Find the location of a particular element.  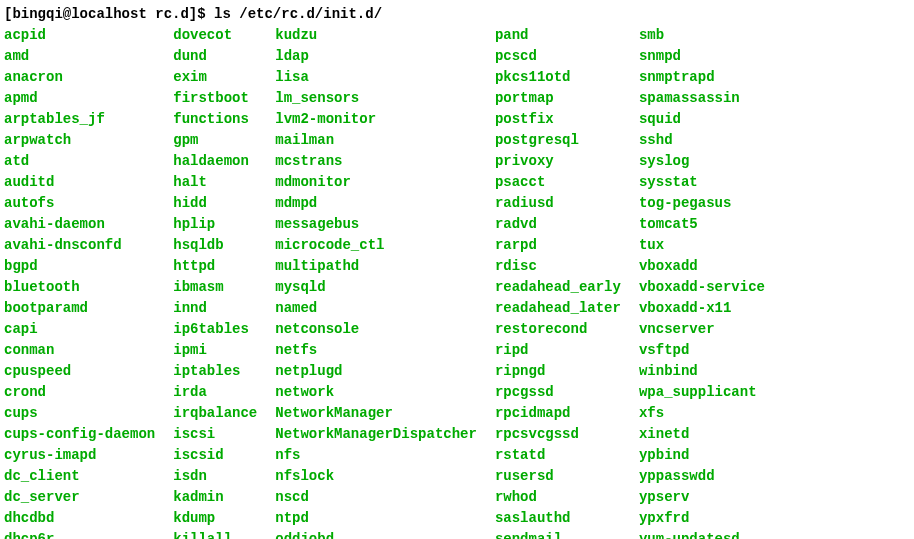

file-entry: rpcidmapd is located at coordinates (558, 414).